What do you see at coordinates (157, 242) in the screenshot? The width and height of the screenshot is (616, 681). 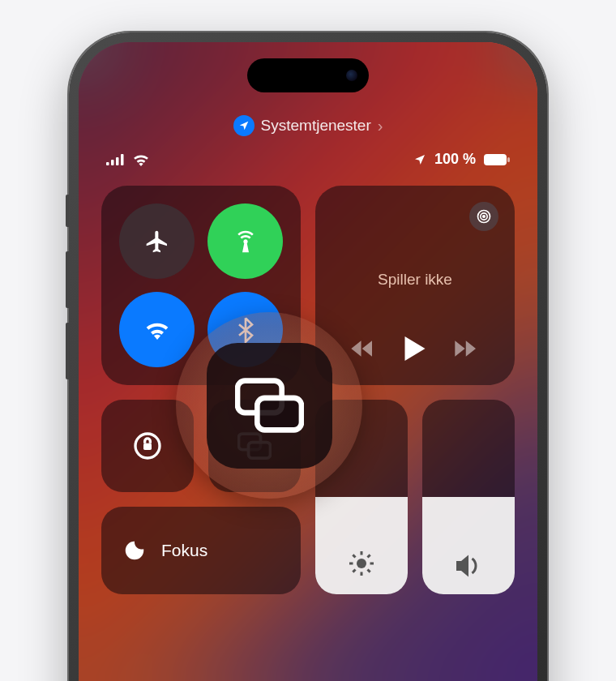 I see `airplane-icon` at bounding box center [157, 242].